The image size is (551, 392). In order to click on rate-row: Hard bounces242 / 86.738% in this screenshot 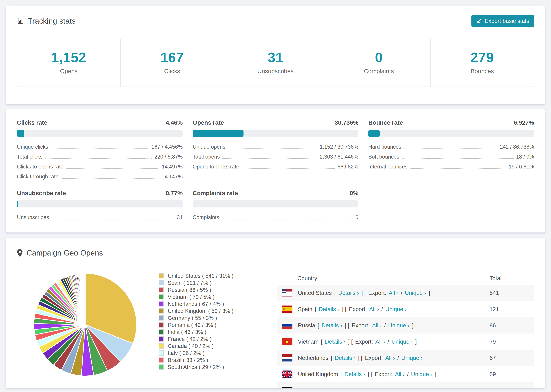, I will do `click(451, 147)`.